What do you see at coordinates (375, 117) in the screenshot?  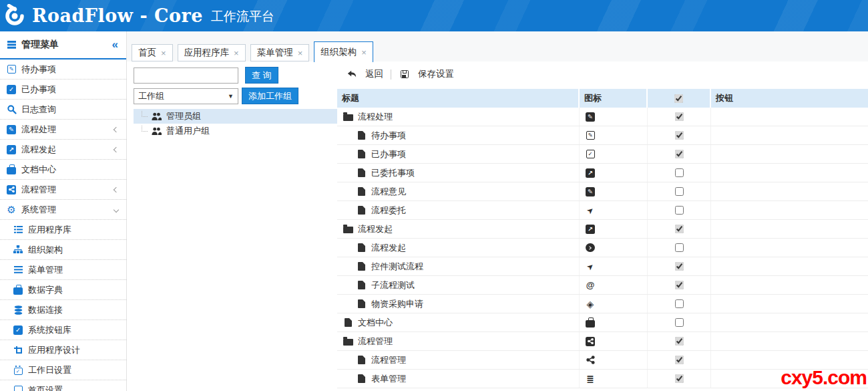 I see `row-title: 流程处理` at bounding box center [375, 117].